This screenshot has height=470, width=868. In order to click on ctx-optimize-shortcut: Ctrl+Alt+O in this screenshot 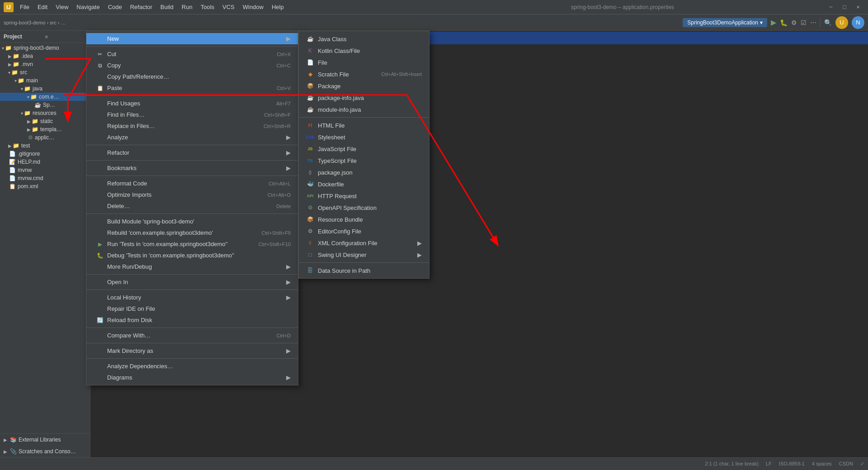, I will do `click(279, 195)`.